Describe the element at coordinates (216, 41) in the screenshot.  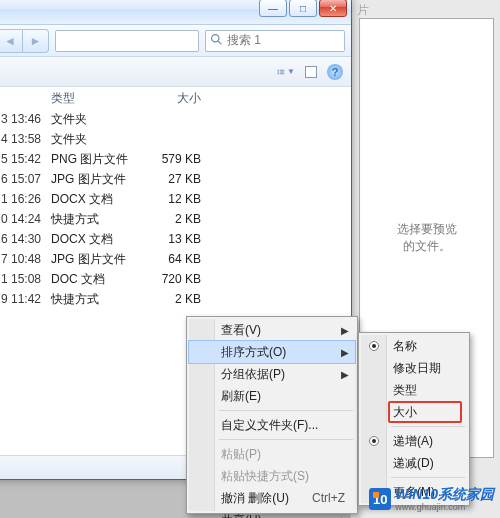
I see `search-icon` at that location.